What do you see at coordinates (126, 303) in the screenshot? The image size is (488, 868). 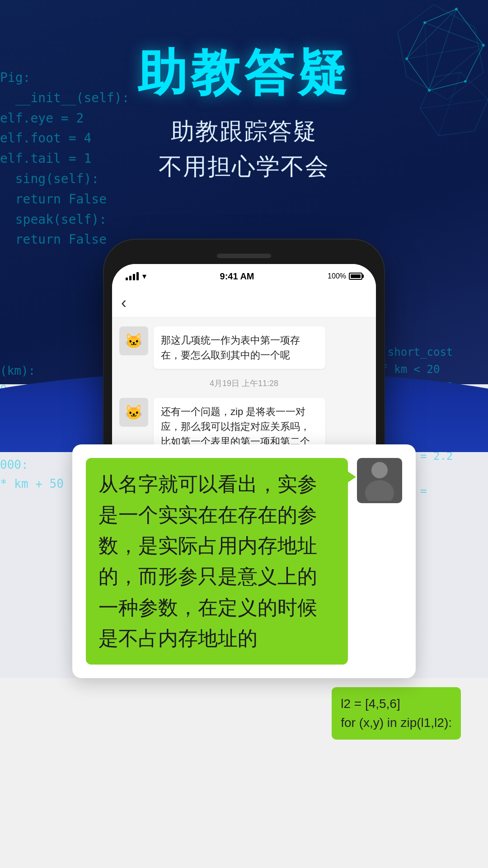 I see `back-button: ‹` at bounding box center [126, 303].